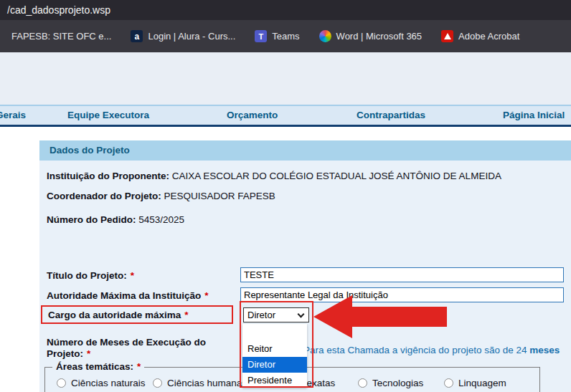 The width and height of the screenshot is (571, 392). Describe the element at coordinates (128, 295) in the screenshot. I see `autoridade-label-row: Autoridade Máxima da Instituição*` at that location.